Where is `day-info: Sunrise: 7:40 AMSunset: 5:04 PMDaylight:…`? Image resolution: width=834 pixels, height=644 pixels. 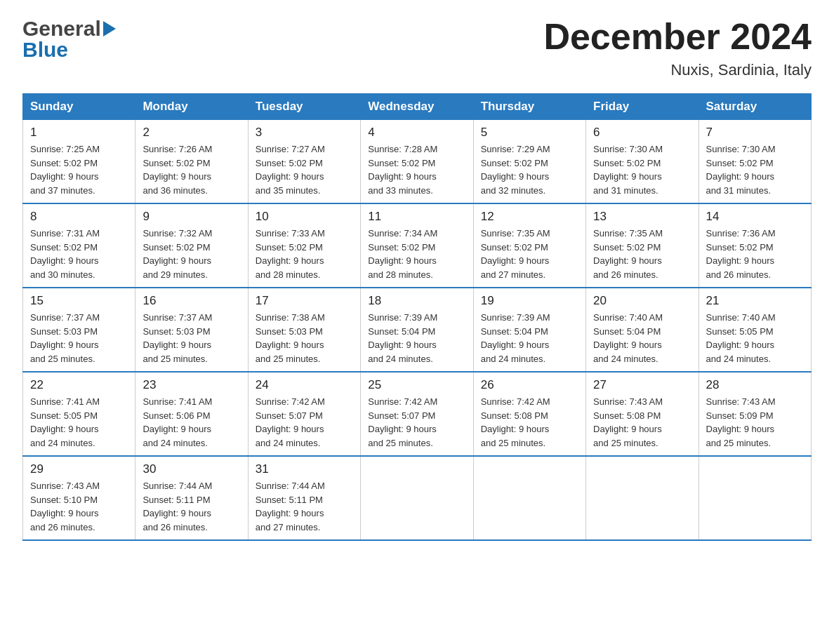 day-info: Sunrise: 7:40 AMSunset: 5:04 PMDaylight:… is located at coordinates (642, 338).